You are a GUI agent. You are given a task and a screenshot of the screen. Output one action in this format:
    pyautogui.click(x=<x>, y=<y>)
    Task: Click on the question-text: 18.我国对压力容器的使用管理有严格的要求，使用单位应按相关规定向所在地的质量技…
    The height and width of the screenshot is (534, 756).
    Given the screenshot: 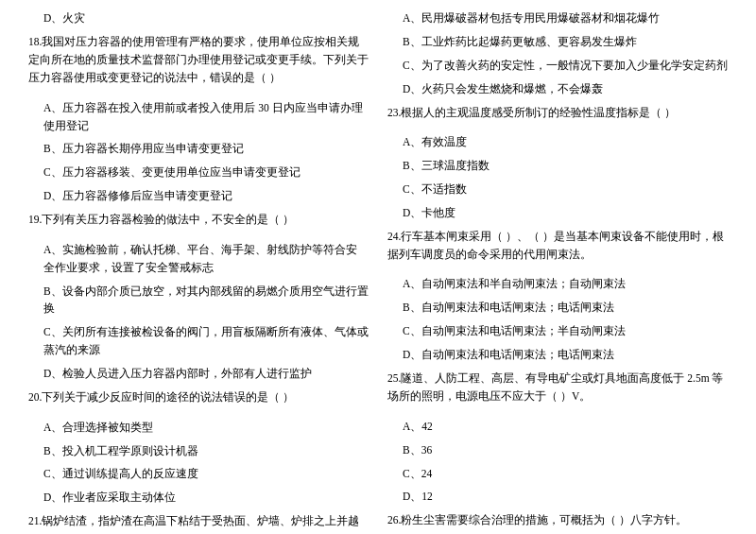 What is the action you would take?
    pyautogui.click(x=198, y=60)
    